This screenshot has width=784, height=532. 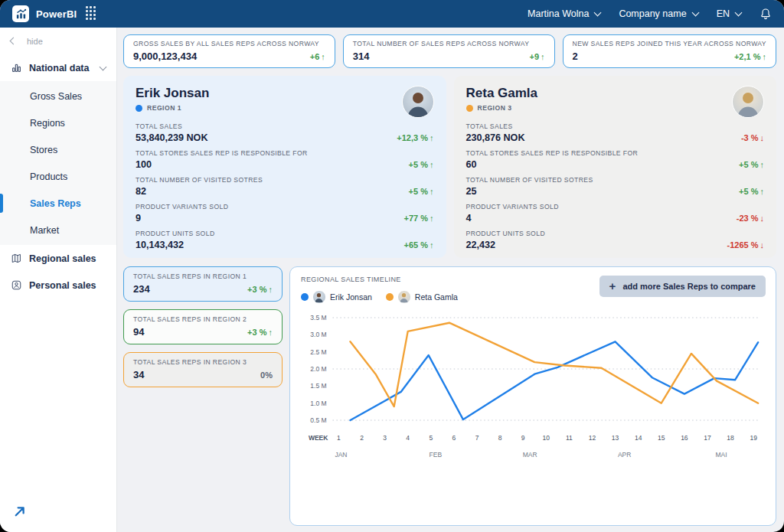 I want to click on national-data-label: National data, so click(x=60, y=68).